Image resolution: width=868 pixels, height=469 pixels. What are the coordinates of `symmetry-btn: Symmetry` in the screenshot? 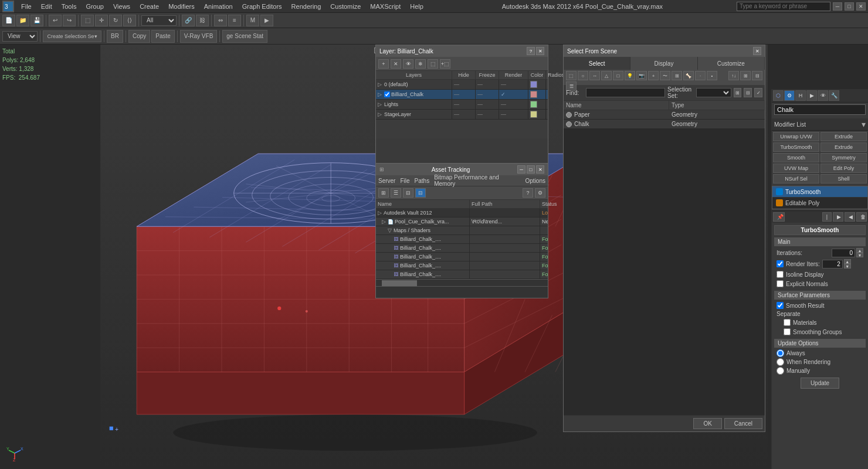 It's located at (843, 158).